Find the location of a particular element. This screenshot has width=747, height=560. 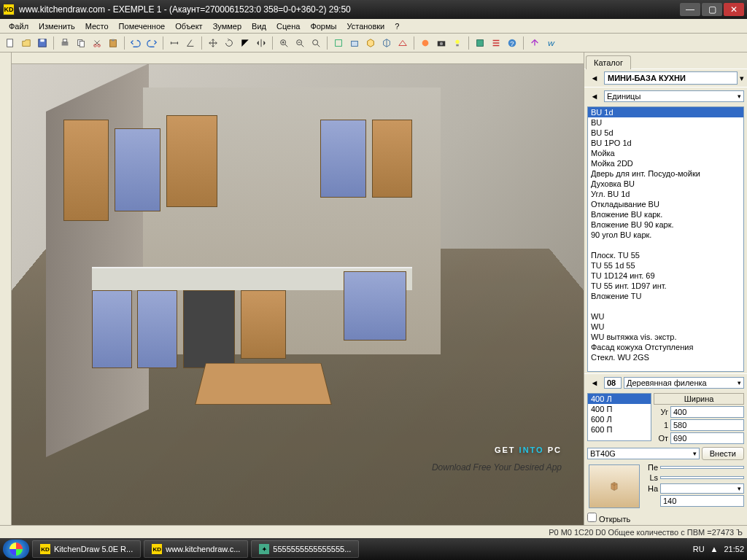

scale-icon is located at coordinates (245, 43).